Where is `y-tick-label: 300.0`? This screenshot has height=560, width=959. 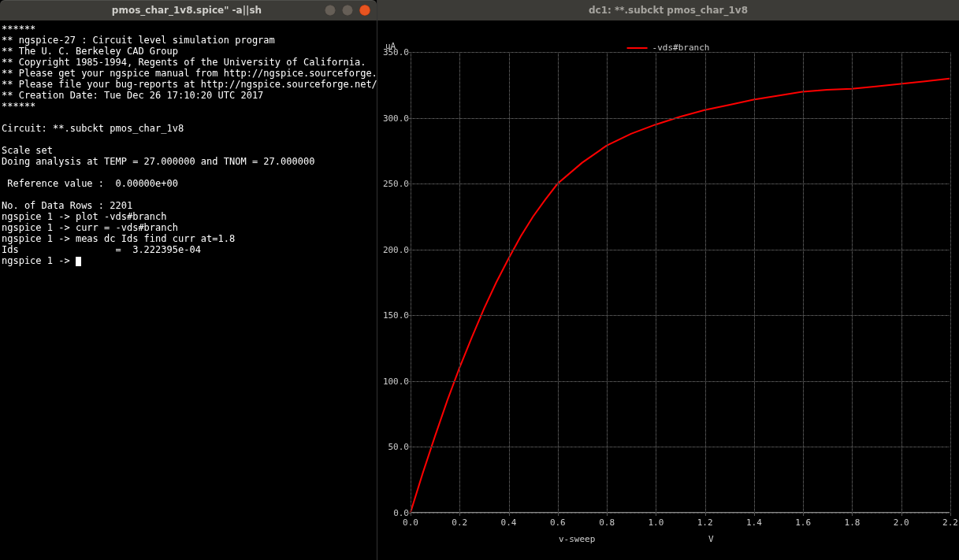
y-tick-label: 300.0 is located at coordinates (395, 118).